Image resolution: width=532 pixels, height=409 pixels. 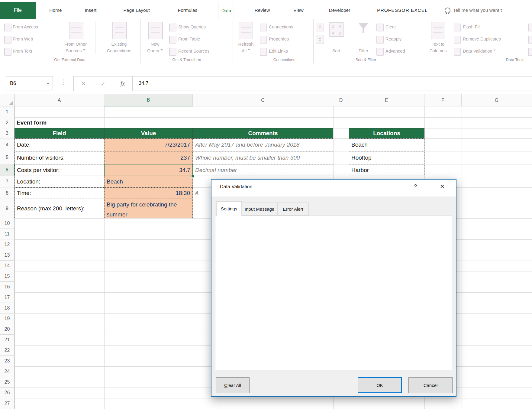 What do you see at coordinates (56, 10) in the screenshot?
I see `tab-home: Home` at bounding box center [56, 10].